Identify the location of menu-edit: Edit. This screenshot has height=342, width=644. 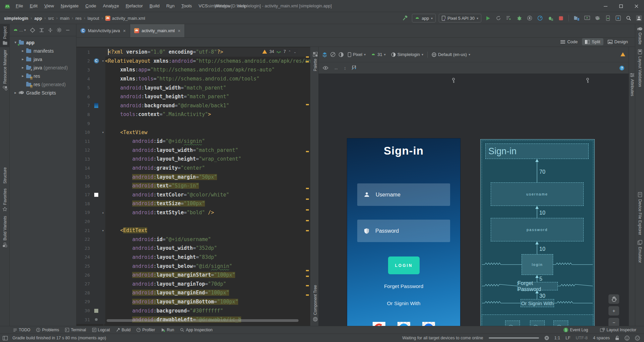
(34, 6).